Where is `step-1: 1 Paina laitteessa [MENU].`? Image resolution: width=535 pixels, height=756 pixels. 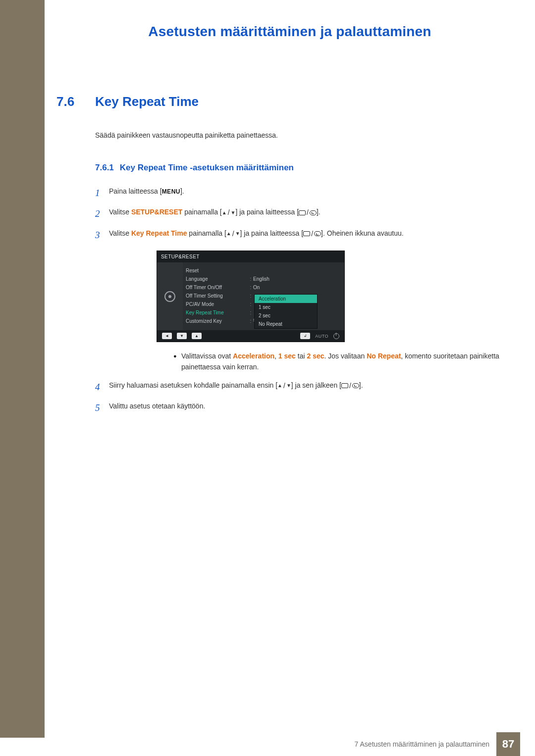
step-1: 1 Paina laitteessa [MENU]. is located at coordinates (298, 193).